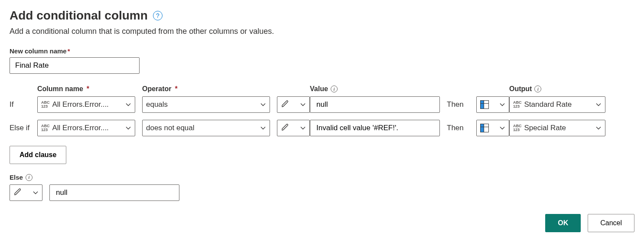 The image size is (644, 240). I want to click on dialog-subtitle: Add a conditional column that is compute…, so click(322, 31).